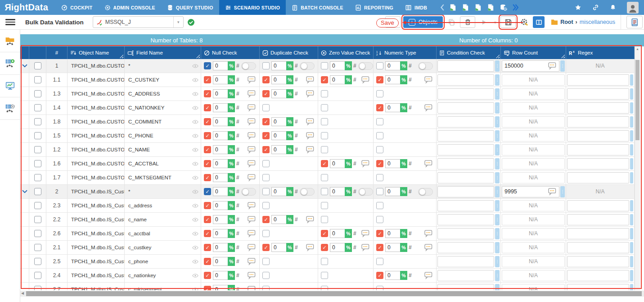 The width and height of the screenshot is (644, 302). What do you see at coordinates (38, 192) in the screenshot?
I see `row-checkbox` at bounding box center [38, 192].